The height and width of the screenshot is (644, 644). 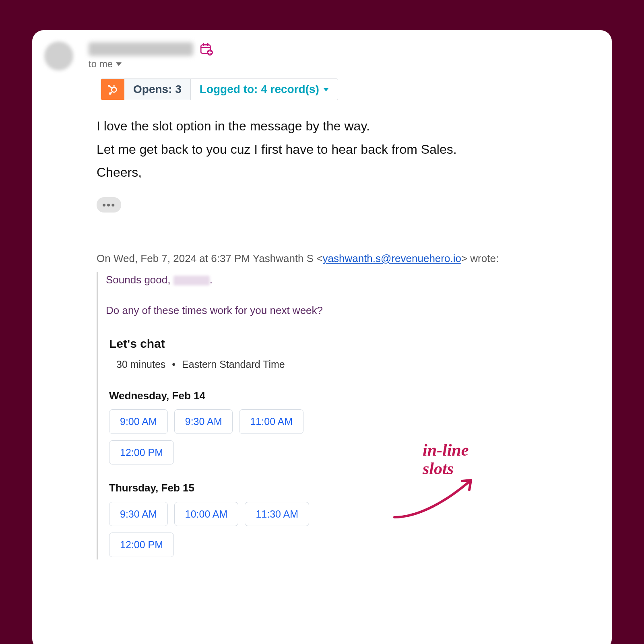 I want to click on quoted-email-link: yashwanth.s@revenuehero.io, so click(x=392, y=258).